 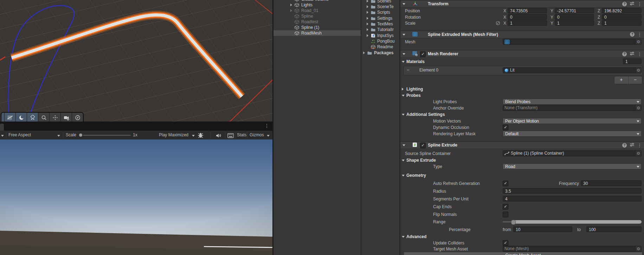 What do you see at coordinates (380, 53) in the screenshot?
I see `project-item-packages: Packages` at bounding box center [380, 53].